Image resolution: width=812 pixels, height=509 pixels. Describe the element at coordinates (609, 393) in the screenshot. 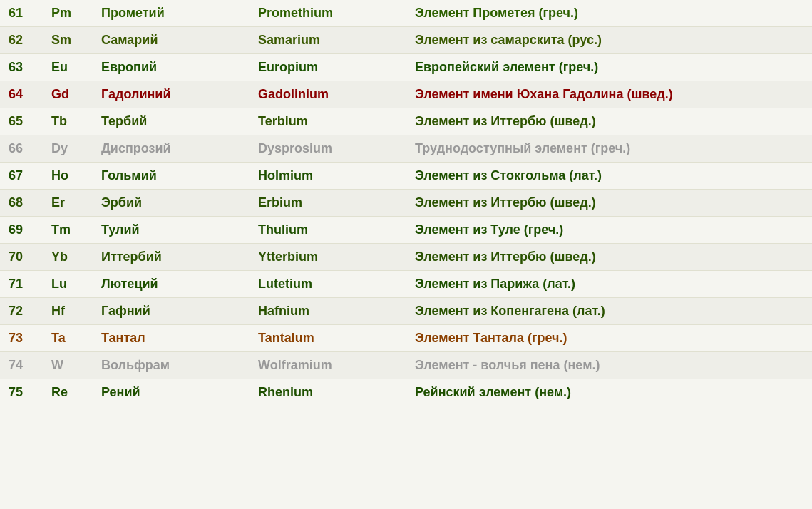

I see `element-description: Рейнский элемент (нем.)` at that location.